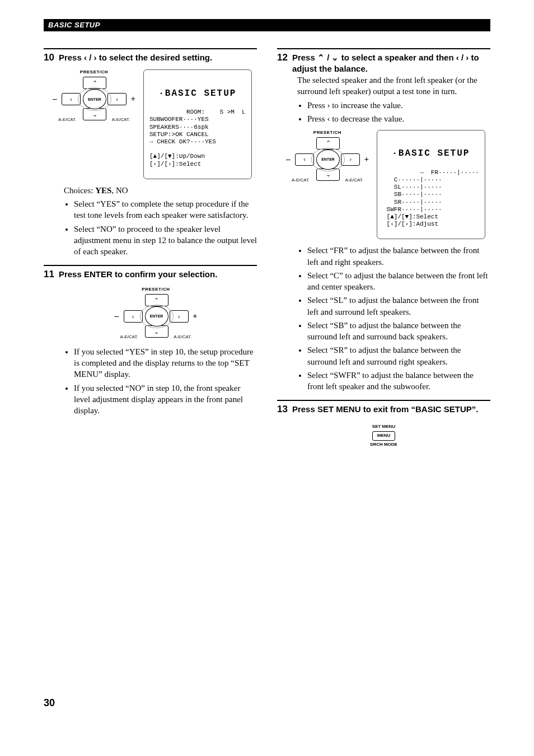 The image size is (534, 756). Describe the element at coordinates (399, 381) in the screenshot. I see `bullet: Select “SWFR” to adjust the balance betw…` at that location.